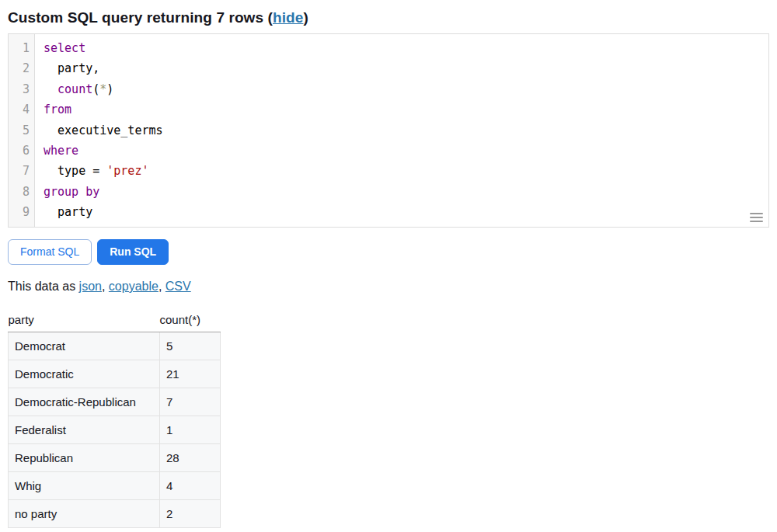 This screenshot has height=532, width=777. What do you see at coordinates (190, 458) in the screenshot?
I see `cell-count: 28` at bounding box center [190, 458].